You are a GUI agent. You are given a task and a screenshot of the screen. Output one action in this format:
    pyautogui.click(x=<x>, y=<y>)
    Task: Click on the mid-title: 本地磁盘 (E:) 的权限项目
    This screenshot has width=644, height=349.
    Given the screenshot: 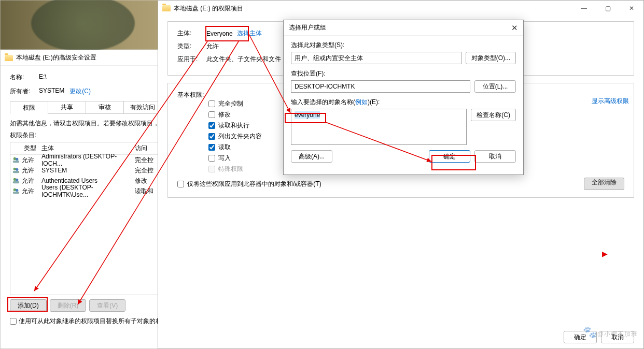 What is the action you would take?
    pyautogui.click(x=208, y=8)
    